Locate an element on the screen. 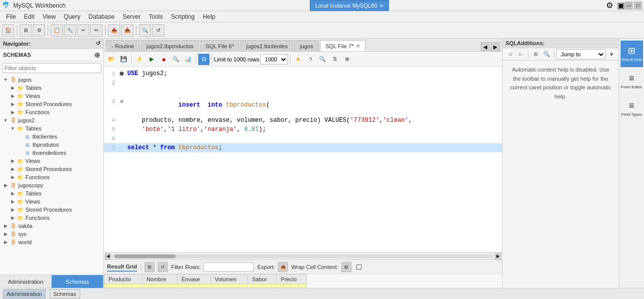  tree-arrow-jugos-views: ▶ is located at coordinates (13, 96).